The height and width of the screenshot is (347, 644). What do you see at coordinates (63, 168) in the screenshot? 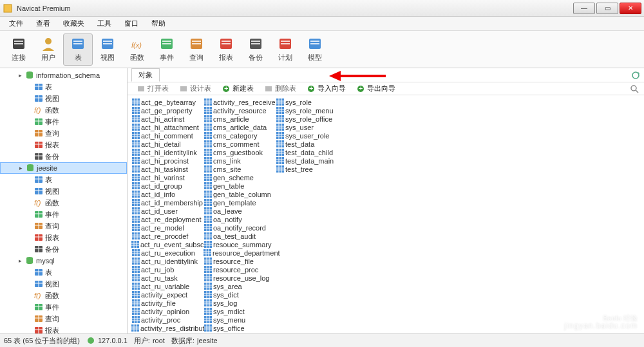
I see `tree-node-jeesite: ▸jeesite` at bounding box center [63, 168].